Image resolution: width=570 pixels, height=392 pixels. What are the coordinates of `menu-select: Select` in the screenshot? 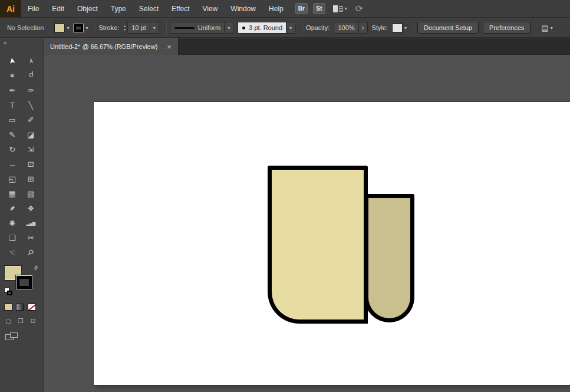 It's located at (149, 9).